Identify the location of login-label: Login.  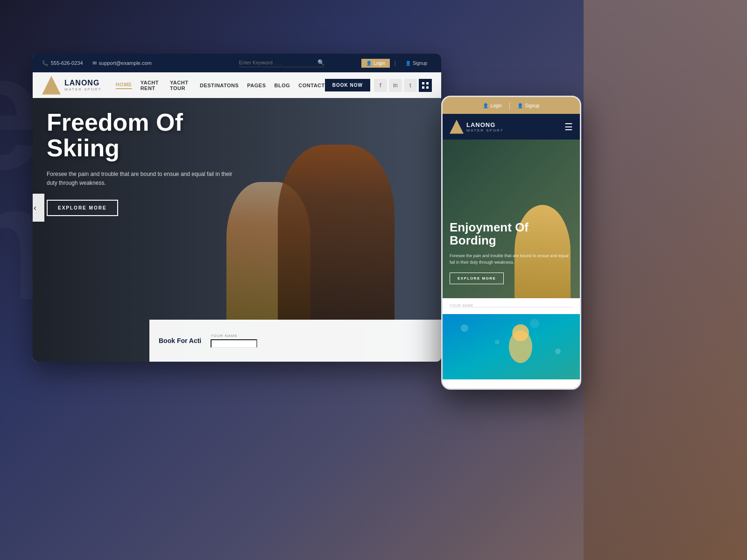
(379, 63).